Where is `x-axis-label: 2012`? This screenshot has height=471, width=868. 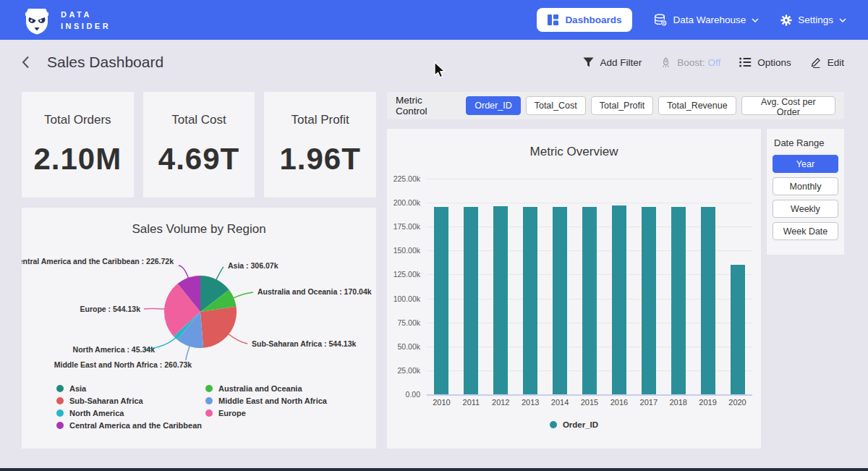
x-axis-label: 2012 is located at coordinates (501, 402).